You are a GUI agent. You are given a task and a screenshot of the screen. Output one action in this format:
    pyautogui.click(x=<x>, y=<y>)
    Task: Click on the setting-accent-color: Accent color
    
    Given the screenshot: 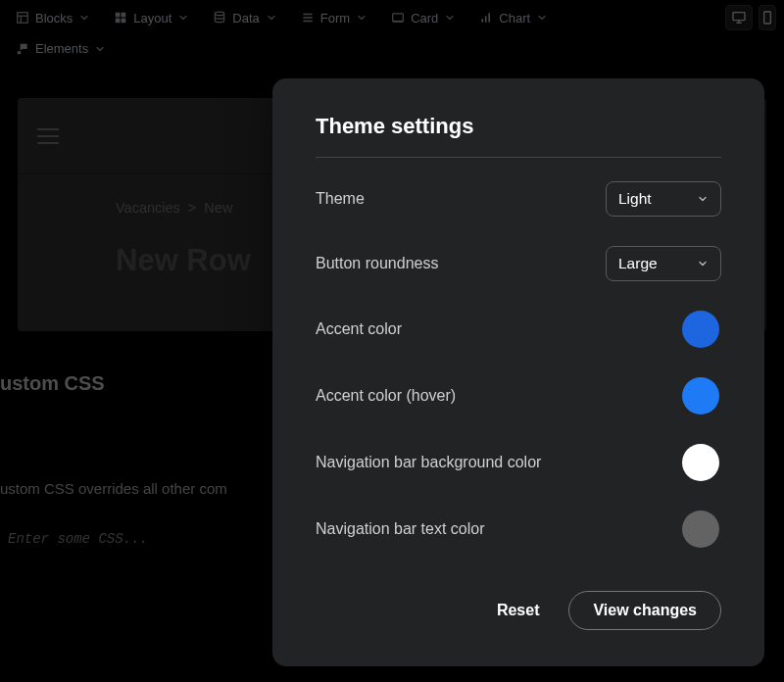 What is the action you would take?
    pyautogui.click(x=518, y=329)
    